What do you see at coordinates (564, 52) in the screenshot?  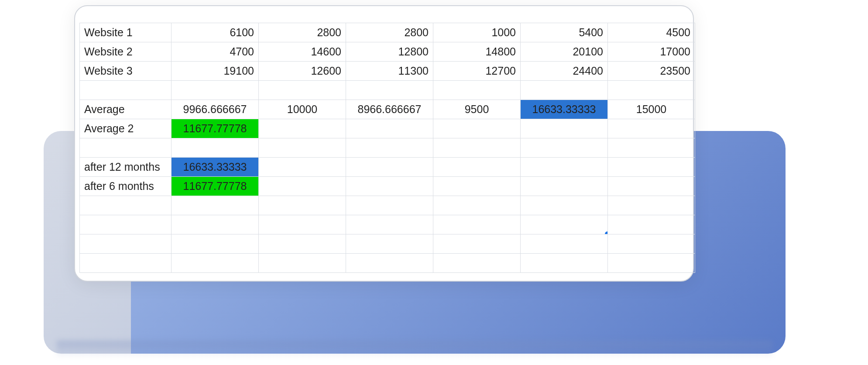 I see `cell: 20100` at bounding box center [564, 52].